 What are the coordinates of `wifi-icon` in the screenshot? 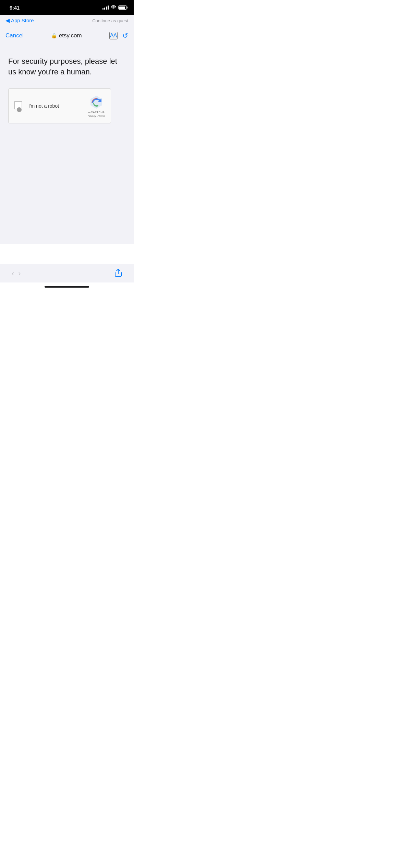 It's located at (113, 8).